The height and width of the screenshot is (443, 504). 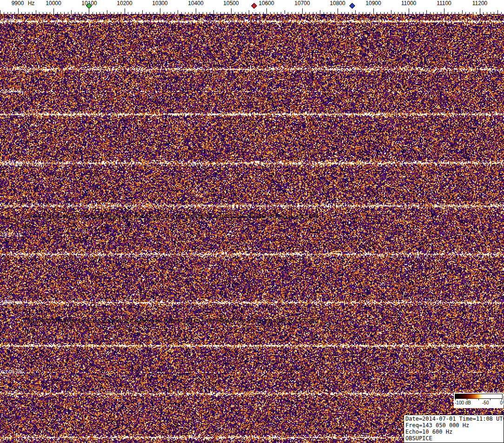 What do you see at coordinates (444, 3) in the screenshot?
I see `freq-label: 11100` at bounding box center [444, 3].